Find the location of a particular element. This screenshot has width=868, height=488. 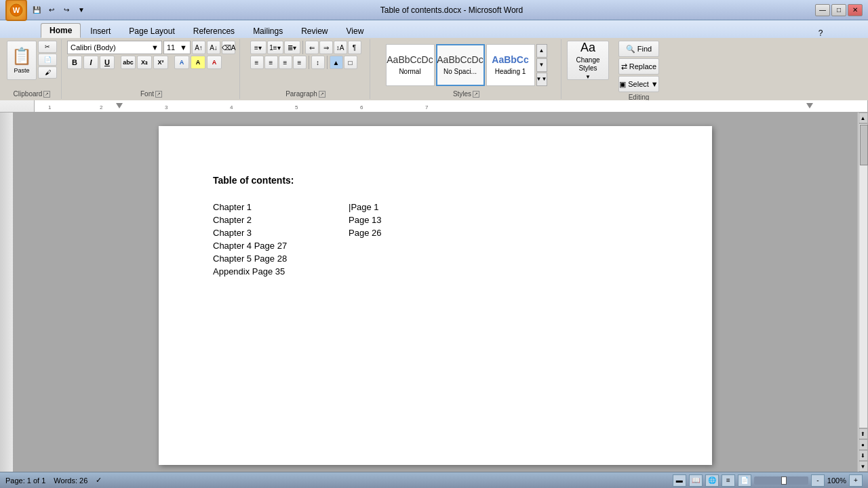

copy-button: 📄 is located at coordinates (47, 60).